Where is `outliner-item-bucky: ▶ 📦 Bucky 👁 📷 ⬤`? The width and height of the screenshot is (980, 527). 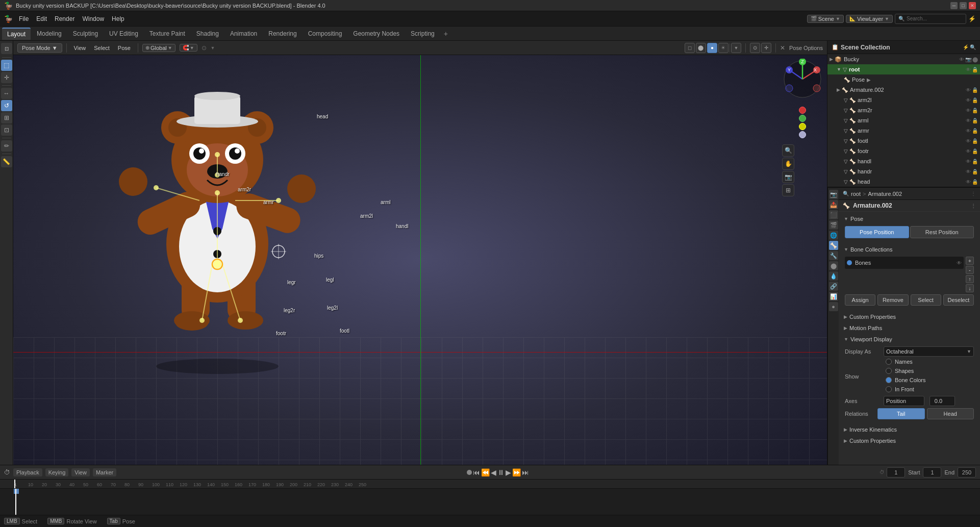
outliner-item-bucky: ▶ 📦 Bucky 👁 📷 ⬤ is located at coordinates (904, 59).